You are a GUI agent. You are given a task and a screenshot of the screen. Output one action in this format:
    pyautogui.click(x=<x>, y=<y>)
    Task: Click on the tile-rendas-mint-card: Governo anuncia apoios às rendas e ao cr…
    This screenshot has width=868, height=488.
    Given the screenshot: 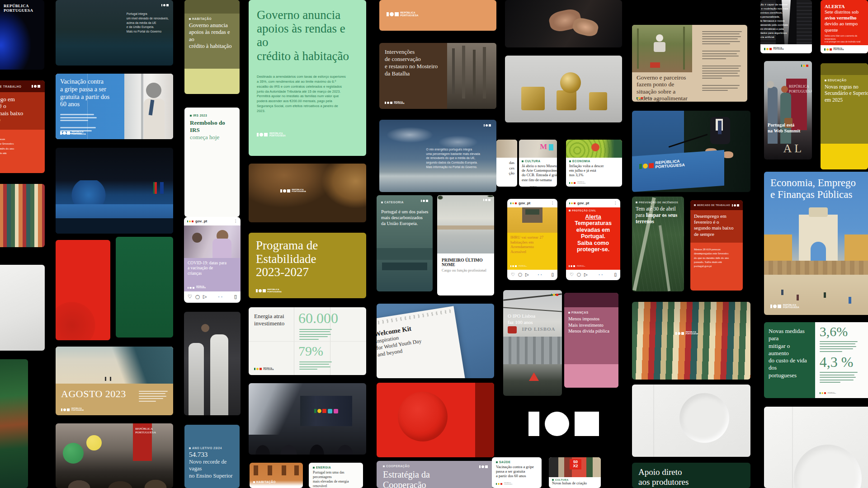 What is the action you would take?
    pyautogui.click(x=307, y=78)
    